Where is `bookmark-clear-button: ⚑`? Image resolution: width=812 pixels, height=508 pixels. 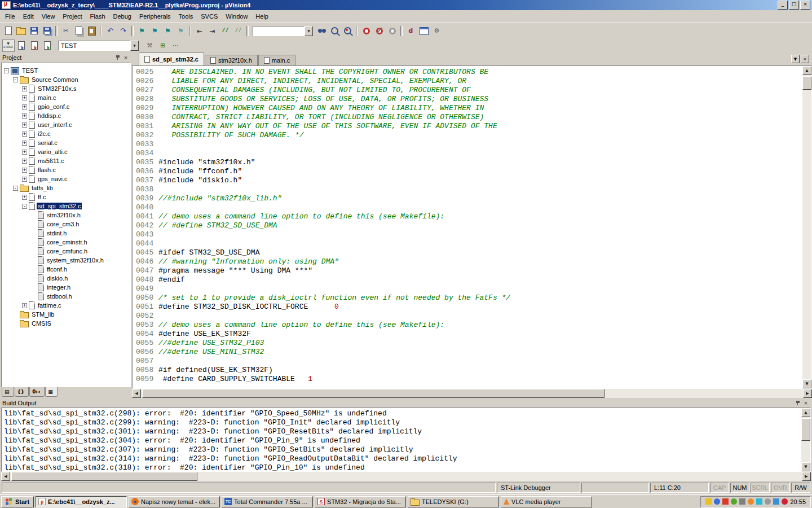 bookmark-clear-button: ⚑ is located at coordinates (180, 31).